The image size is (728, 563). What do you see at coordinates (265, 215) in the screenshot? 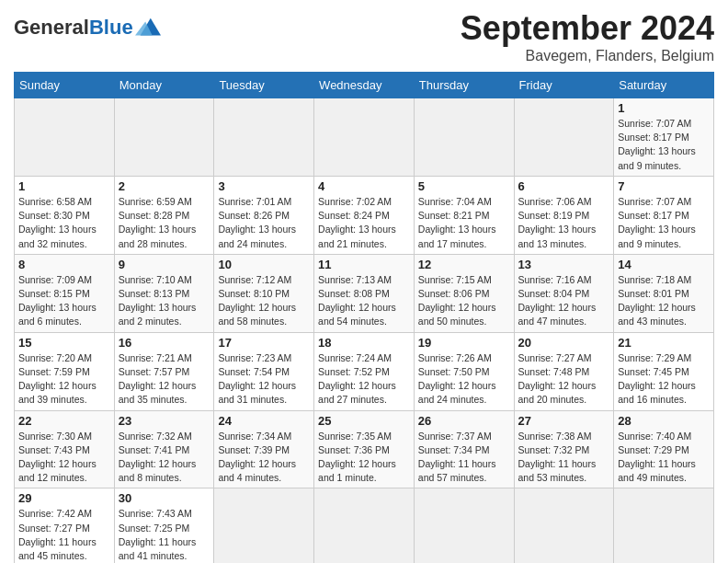
I see `calendar-cell: 3Sunrise: 7:01 AM Sunset: 8:26 PM Daylig…` at bounding box center [265, 215].